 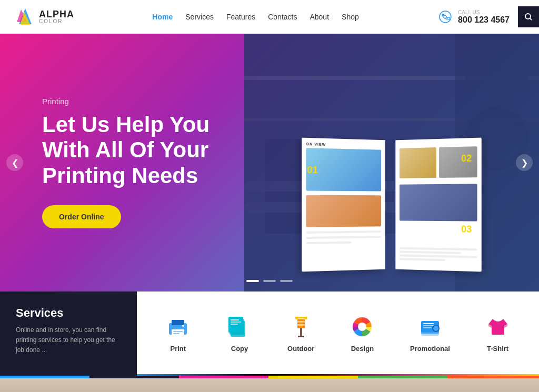 I want to click on logo: ALPHA COLOR, so click(x=45, y=17).